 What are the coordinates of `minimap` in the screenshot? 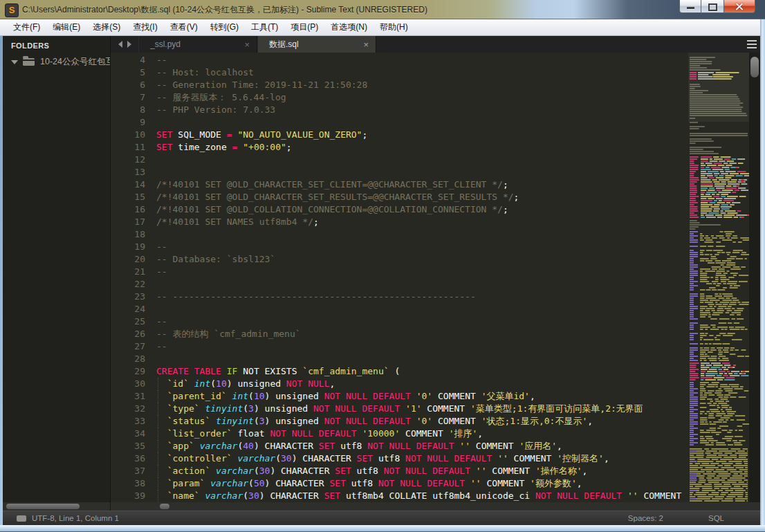 It's located at (719, 277).